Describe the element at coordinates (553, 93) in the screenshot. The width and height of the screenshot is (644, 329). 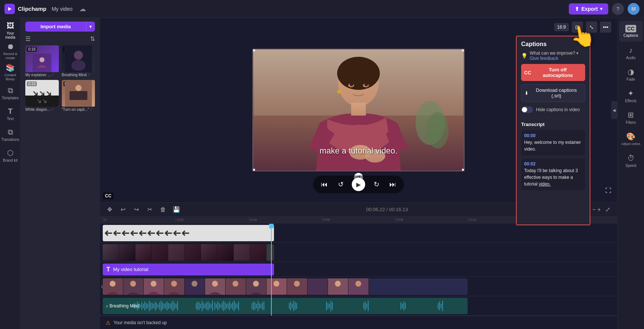
I see `download-captions-button: ⬇ Download captions (.srt)` at that location.